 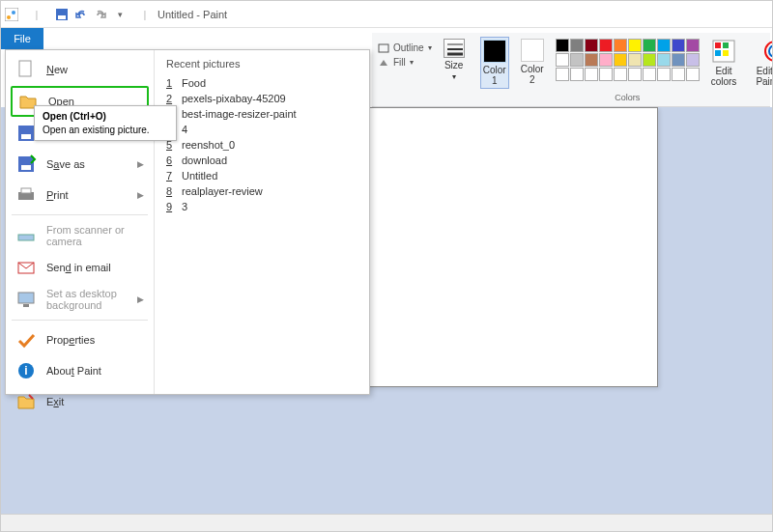 What do you see at coordinates (73, 371) in the screenshot?
I see `menu-label: About Paint` at bounding box center [73, 371].